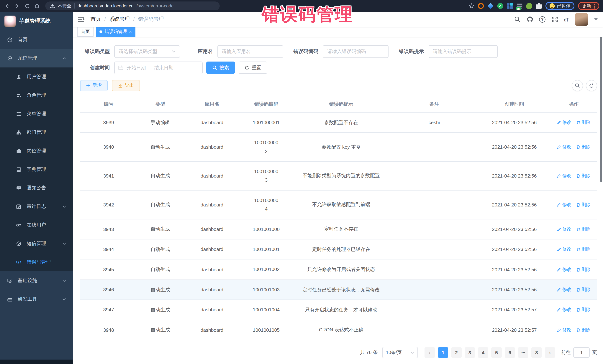 The height and width of the screenshot is (364, 603). Describe the element at coordinates (85, 32) in the screenshot. I see `tag-home: 首页` at that location.